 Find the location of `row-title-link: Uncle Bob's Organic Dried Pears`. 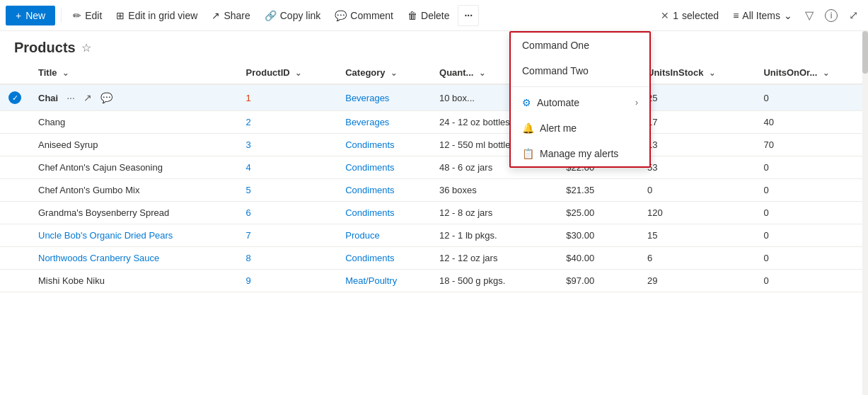

row-title-link: Uncle Bob's Organic Dried Pears is located at coordinates (105, 235).